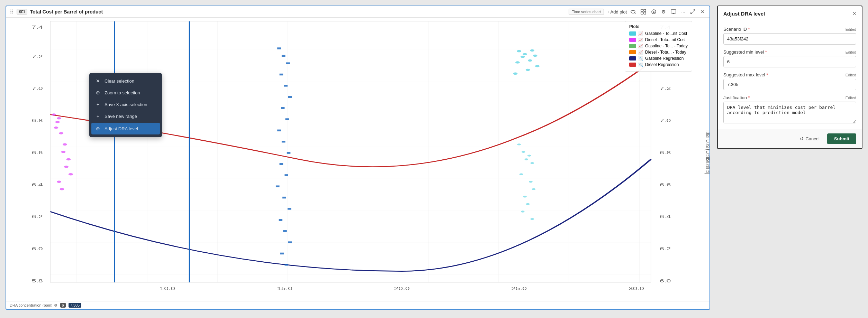 The image size is (868, 318). Describe the element at coordinates (790, 52) in the screenshot. I see `suggested-min-header: Suggested min level * Edited` at that location.